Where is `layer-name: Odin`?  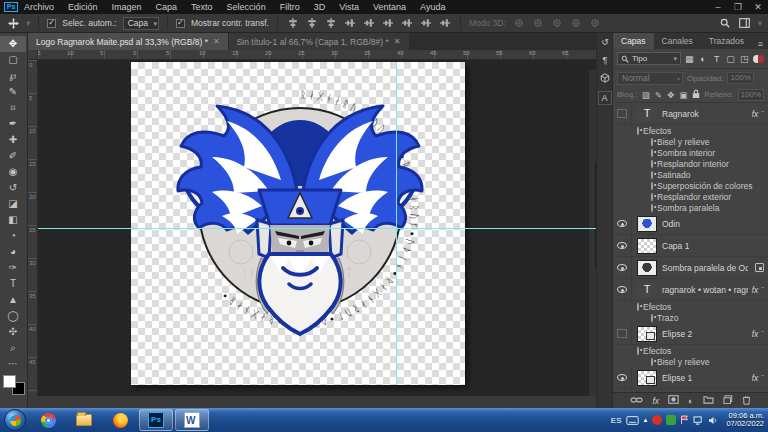 layer-name: Odin is located at coordinates (671, 224).